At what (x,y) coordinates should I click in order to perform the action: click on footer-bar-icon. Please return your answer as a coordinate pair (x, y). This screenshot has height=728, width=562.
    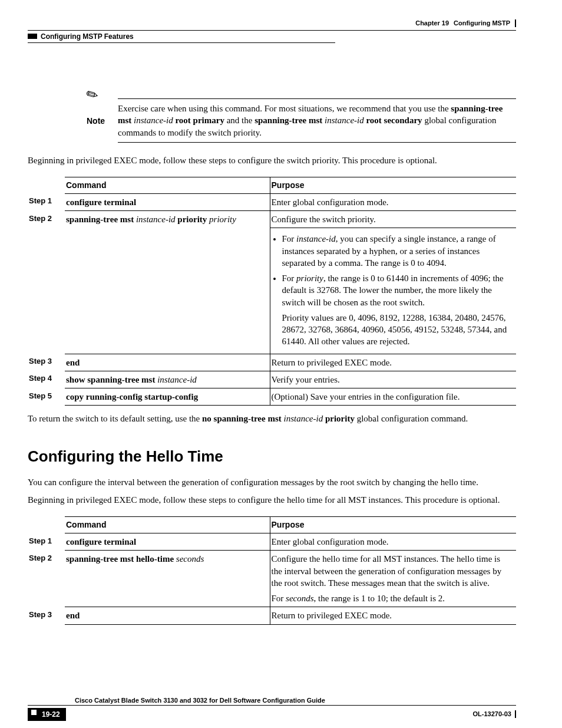
    Looking at the image, I should click on (515, 714).